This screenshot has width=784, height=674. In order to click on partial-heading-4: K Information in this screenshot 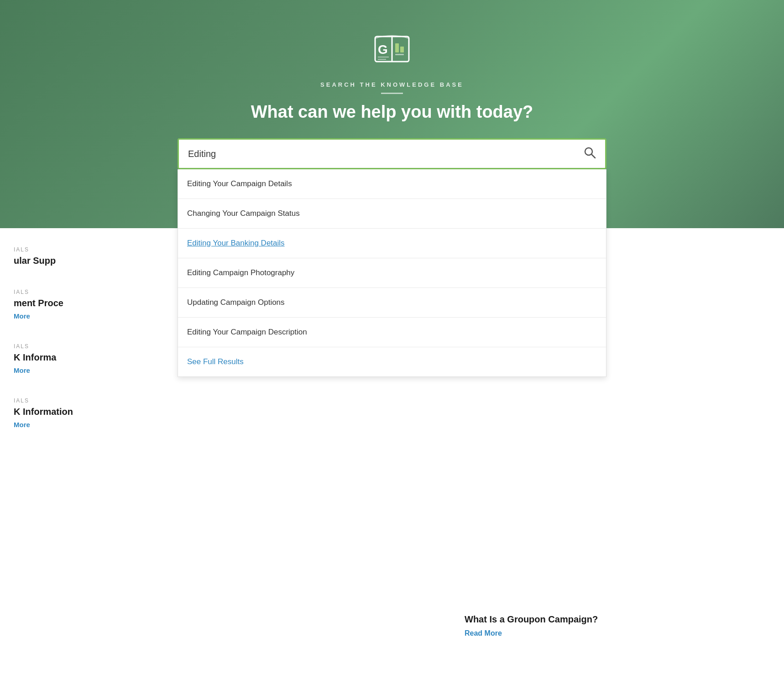, I will do `click(57, 412)`.